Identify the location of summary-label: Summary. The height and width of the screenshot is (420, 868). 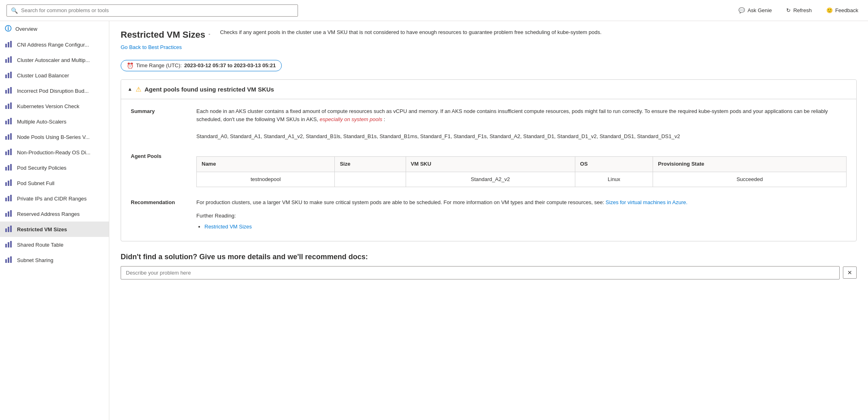
(157, 124).